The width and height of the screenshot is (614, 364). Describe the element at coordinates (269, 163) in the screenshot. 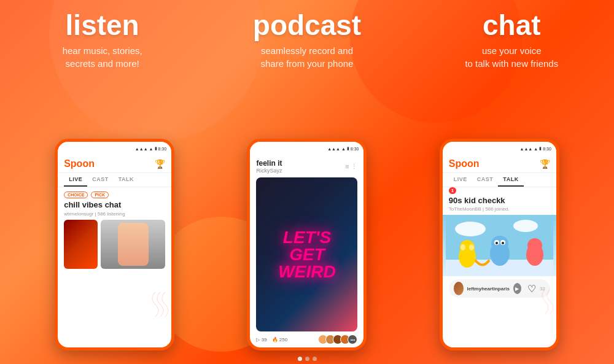

I see `track-title: feelin it` at that location.